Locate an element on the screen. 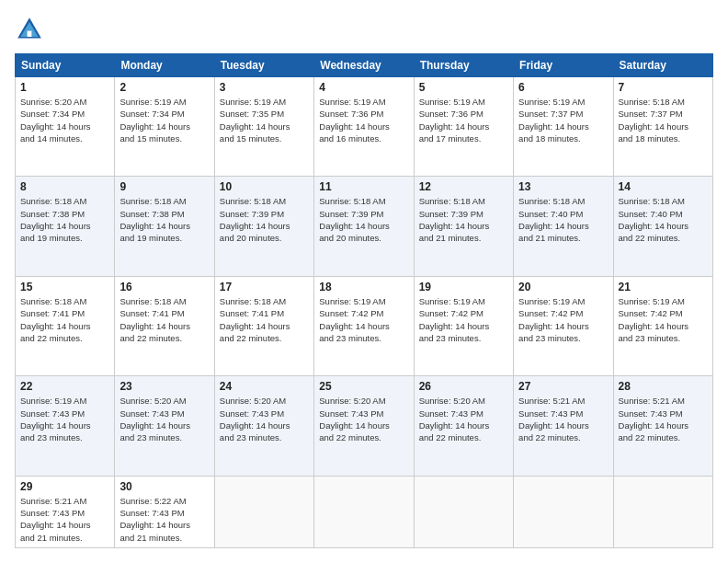  day-number: 11 is located at coordinates (364, 187).